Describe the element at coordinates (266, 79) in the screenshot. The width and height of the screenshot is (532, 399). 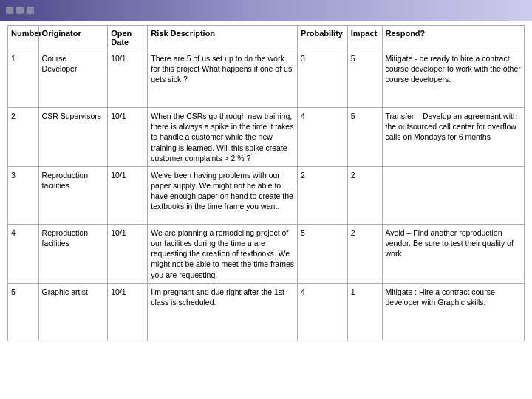
I see `table-row: 1Course Developer10/1There are 5 of us s…` at that location.